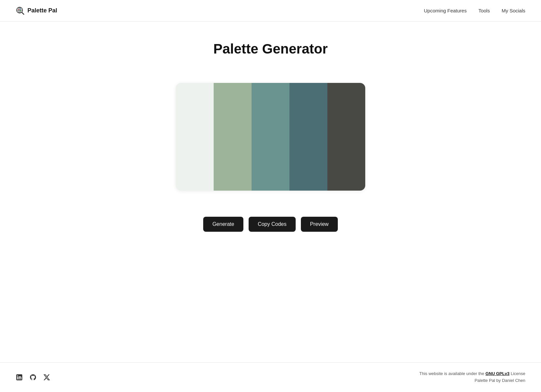 This screenshot has width=541, height=392. Describe the element at coordinates (270, 137) in the screenshot. I see `palette-card` at that location.